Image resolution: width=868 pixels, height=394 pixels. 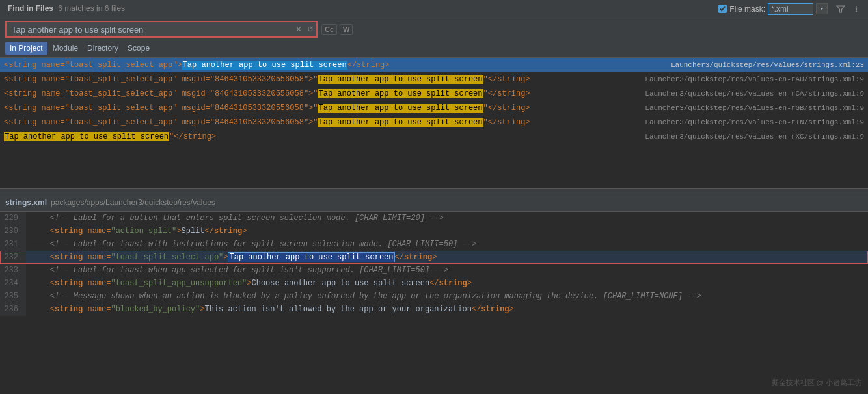 I want to click on find-title: Find in Files 6 matches in 6 files, so click(x=65, y=9).